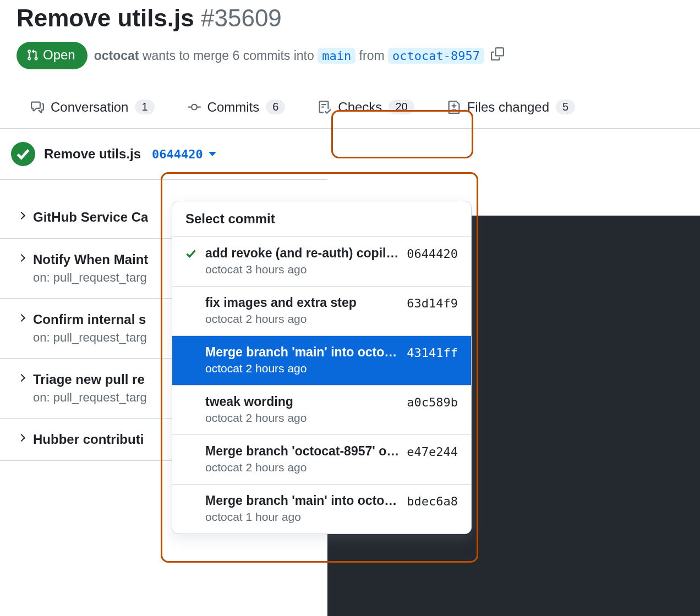 This screenshot has width=700, height=616. Describe the element at coordinates (88, 439) in the screenshot. I see `check-group-label: Hubber contributi` at that location.